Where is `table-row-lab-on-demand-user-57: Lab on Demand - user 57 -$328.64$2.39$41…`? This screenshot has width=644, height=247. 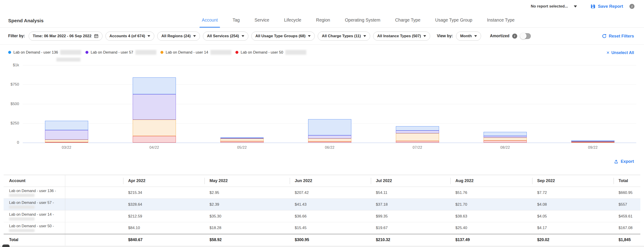 table-row-lab-on-demand-user-57: Lab on Demand - user 57 -$328.64$2.39$41… is located at coordinates (322, 205).